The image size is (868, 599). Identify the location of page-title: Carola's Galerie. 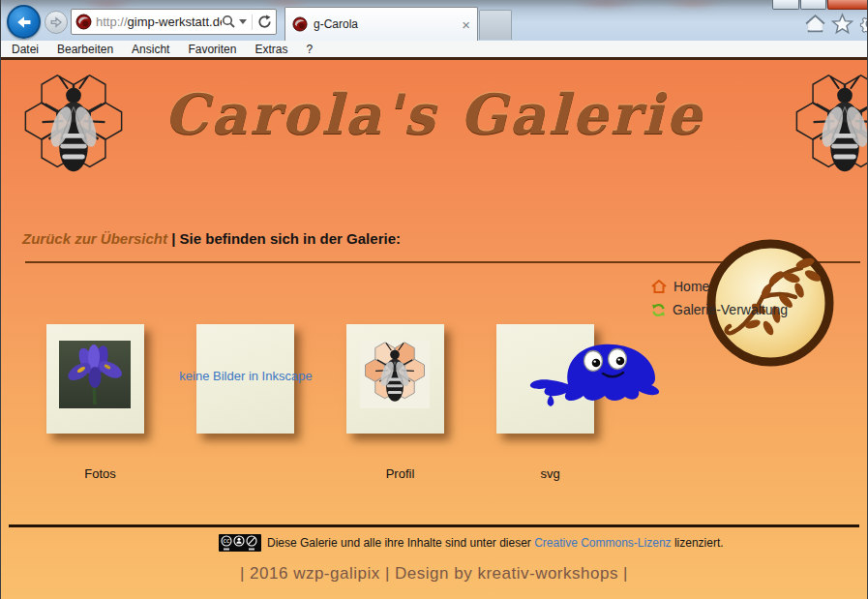
(434, 114).